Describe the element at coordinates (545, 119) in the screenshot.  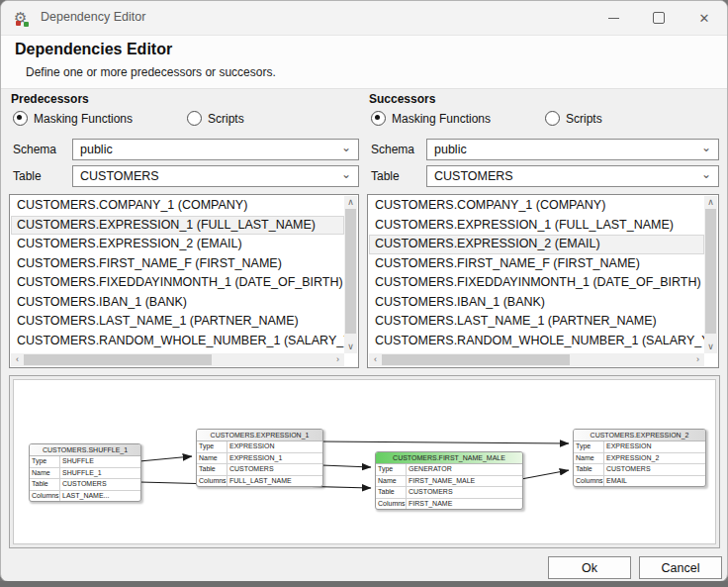
I see `successors-radio-row: Masking Functions Scripts` at that location.